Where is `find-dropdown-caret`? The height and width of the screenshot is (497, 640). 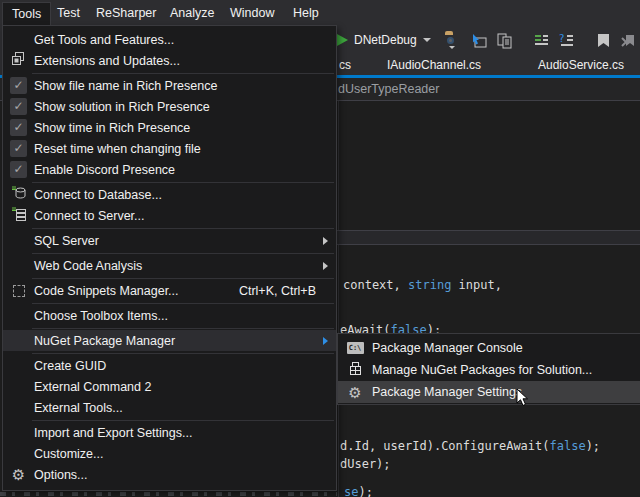 find-dropdown-caret is located at coordinates (452, 48).